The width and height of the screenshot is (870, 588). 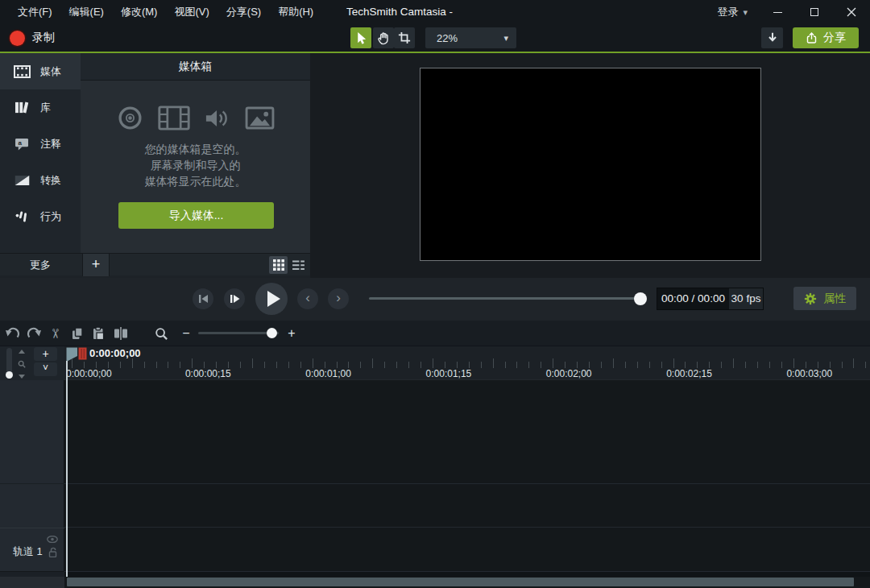 What do you see at coordinates (40, 143) in the screenshot?
I see `sidebar-item-annotations: a 注释` at bounding box center [40, 143].